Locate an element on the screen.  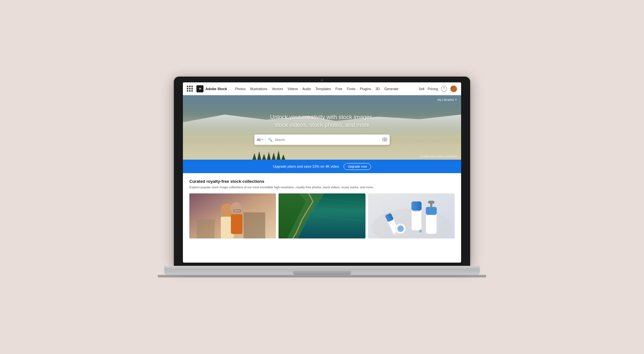
nav-sell-link: Sell is located at coordinates (421, 89).